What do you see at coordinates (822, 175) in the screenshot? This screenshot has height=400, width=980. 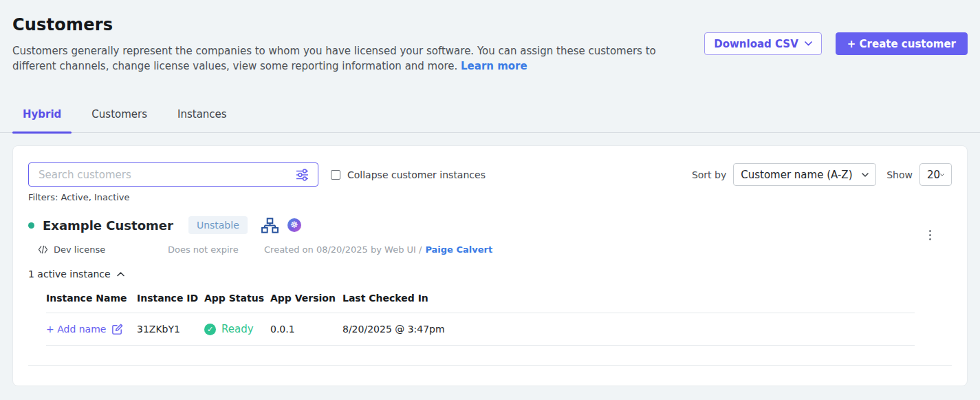 I see `list-controls: Sort by Customer name (A-Z) Show 20` at bounding box center [822, 175].